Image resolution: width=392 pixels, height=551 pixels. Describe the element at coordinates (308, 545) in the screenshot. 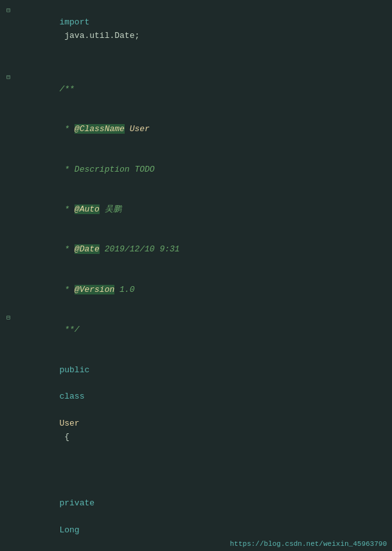

I see `url-text: https://blog.csdn.net/weixin_45963790` at that location.